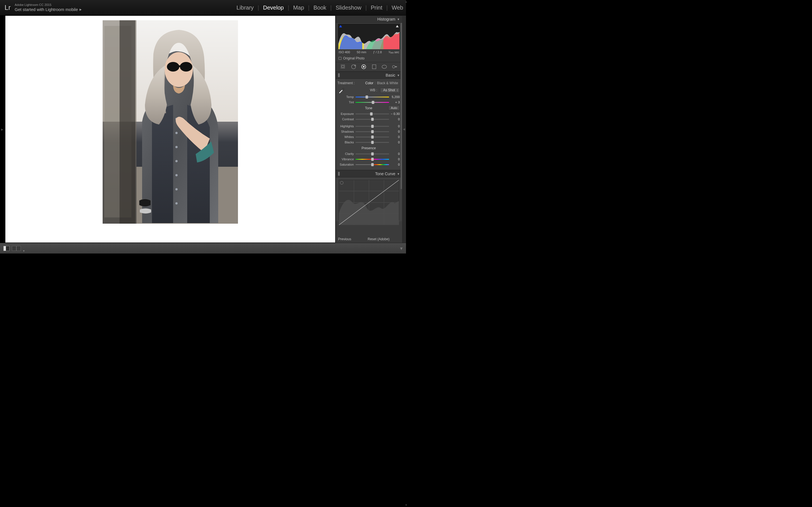 The width and height of the screenshot is (812, 507). Describe the element at coordinates (347, 137) in the screenshot. I see `whites-label: Whites` at that location.